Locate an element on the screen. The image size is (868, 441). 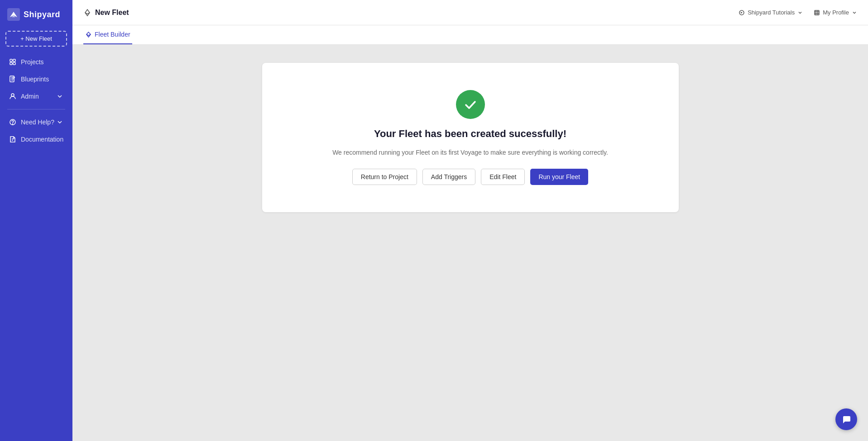
sidebar-divider is located at coordinates (36, 109).